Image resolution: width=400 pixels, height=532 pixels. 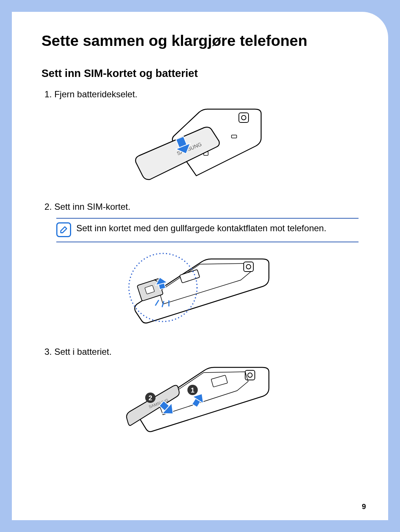 I want to click on note-text: Sett inn kortet med den gullfargede kont…, so click(x=201, y=230).